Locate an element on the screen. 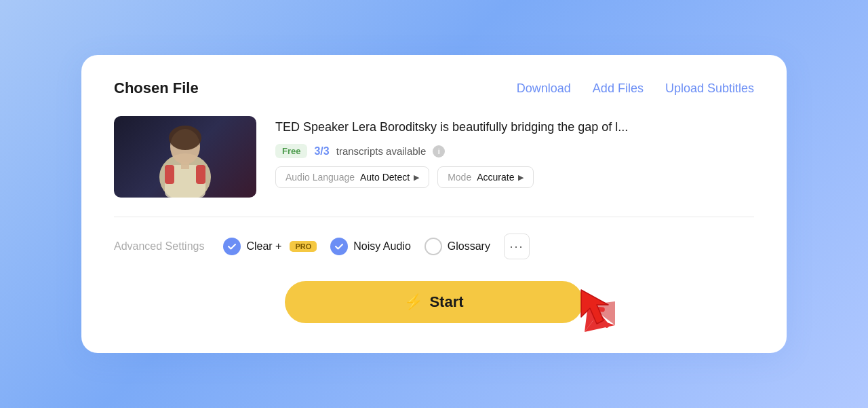  audio-language-pill: Audio Language Auto Detect ▶ is located at coordinates (353, 177).